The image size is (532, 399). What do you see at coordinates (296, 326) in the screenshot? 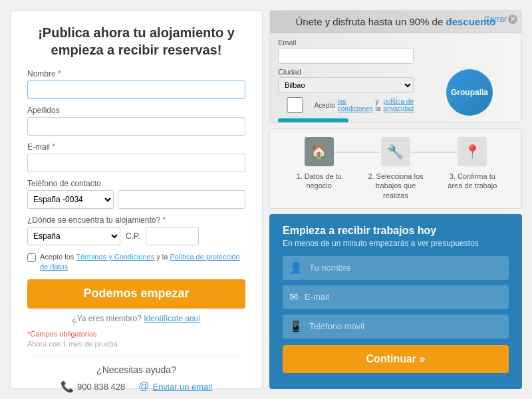
I see `mobile-icon: 📱` at bounding box center [296, 326].